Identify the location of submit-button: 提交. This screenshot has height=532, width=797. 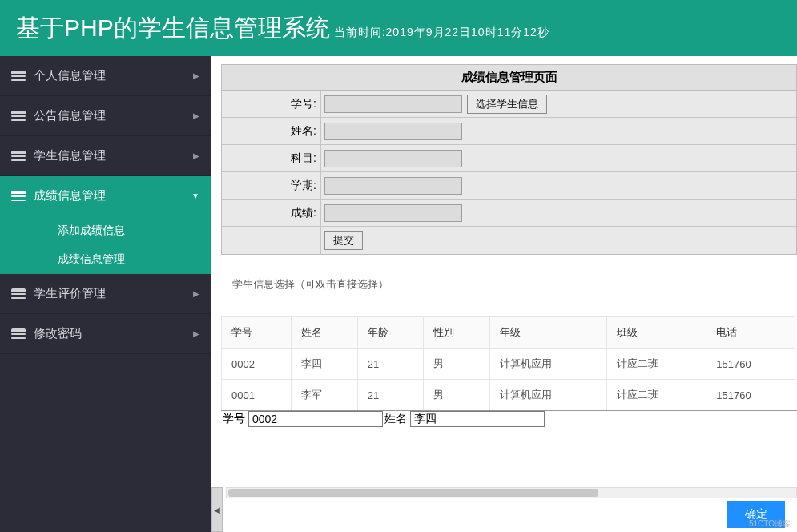
(344, 240).